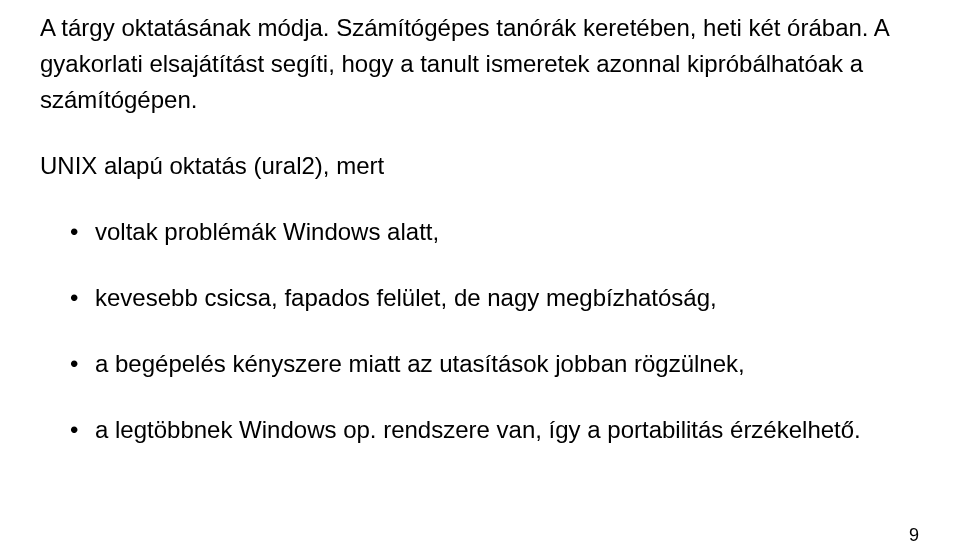  What do you see at coordinates (494, 430) in the screenshot?
I see `list-item: a legtöbbnek Windows op. rendszere van, …` at bounding box center [494, 430].